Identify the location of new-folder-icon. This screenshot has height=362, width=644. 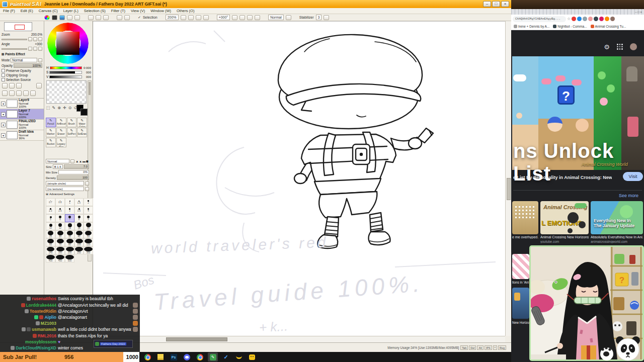
(19, 85).